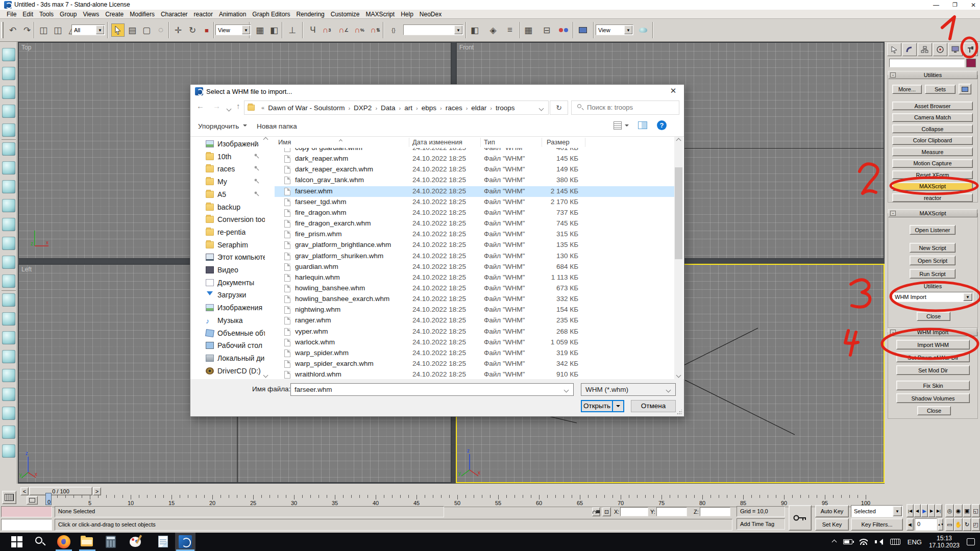  I want to click on whm-import-whm-button: Import WHM, so click(933, 345).